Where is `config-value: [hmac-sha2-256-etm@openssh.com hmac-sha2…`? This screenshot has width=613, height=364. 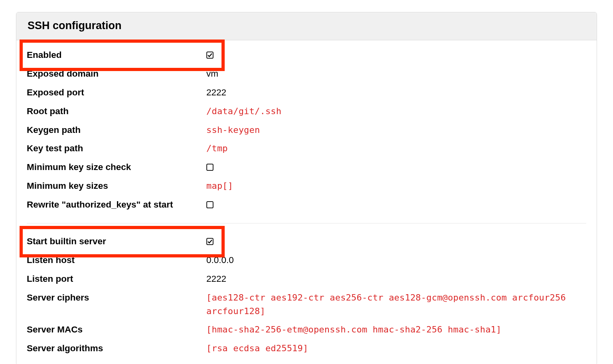
config-value: [hmac-sha2-256-etm@openssh.com hmac-sha2… is located at coordinates (396, 330).